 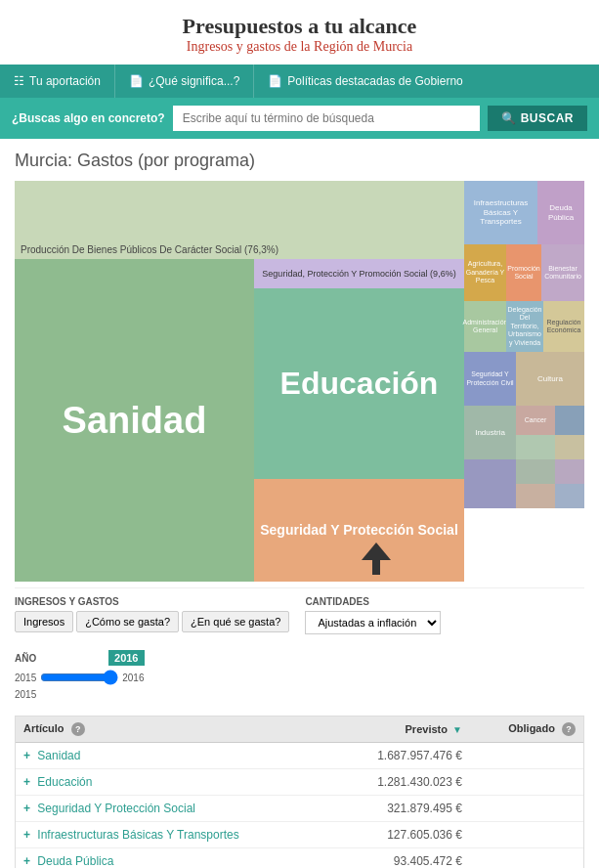 I want to click on infra-label: Infraestructuras Básicas Y Transportes, so click(x=500, y=213).